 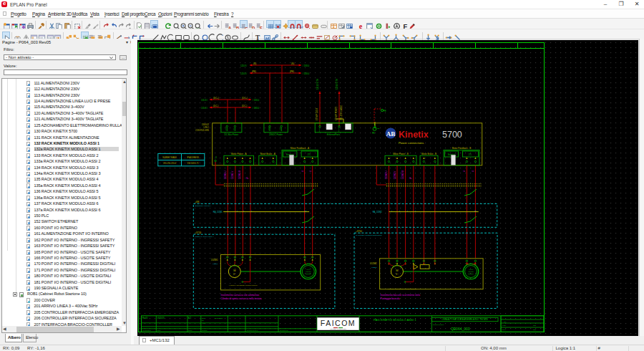 What do you see at coordinates (333, 135) in the screenshot?
I see `svg-text: EthernetPorts` at bounding box center [333, 135].